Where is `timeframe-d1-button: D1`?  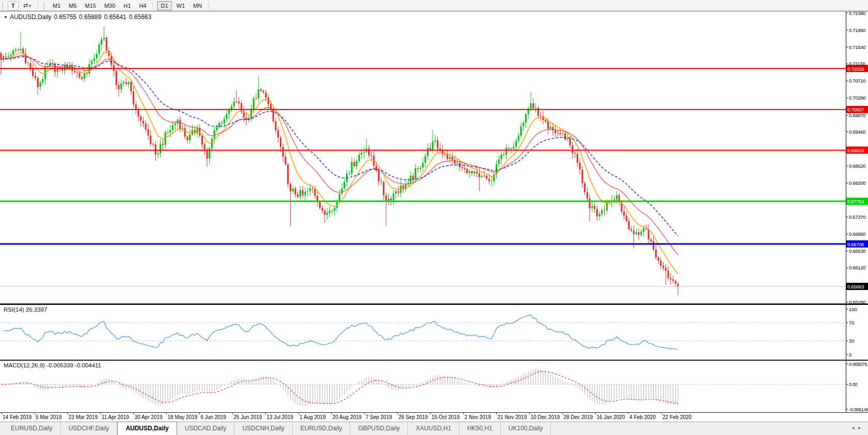
timeframe-d1-button: D1 is located at coordinates (164, 6).